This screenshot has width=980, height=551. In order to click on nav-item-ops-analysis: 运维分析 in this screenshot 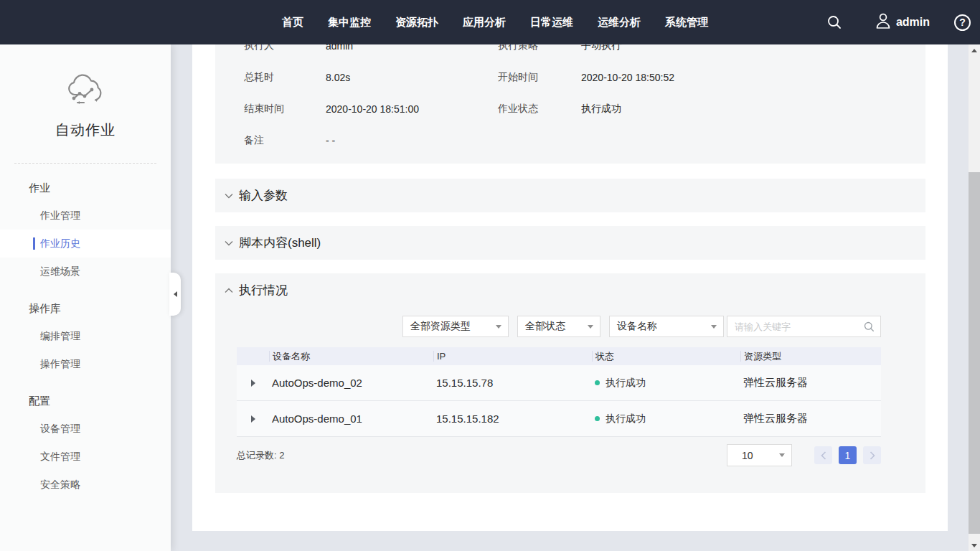, I will do `click(619, 23)`.